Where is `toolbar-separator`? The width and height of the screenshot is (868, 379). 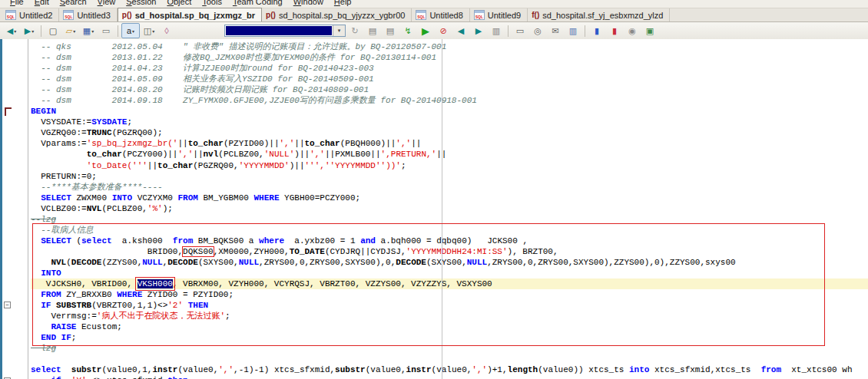 toolbar-separator is located at coordinates (585, 31).